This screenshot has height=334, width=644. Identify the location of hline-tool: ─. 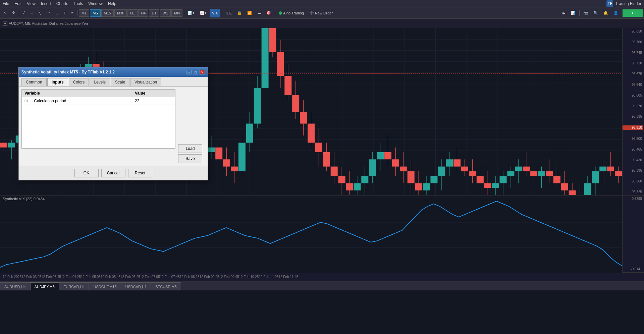
(32, 13).